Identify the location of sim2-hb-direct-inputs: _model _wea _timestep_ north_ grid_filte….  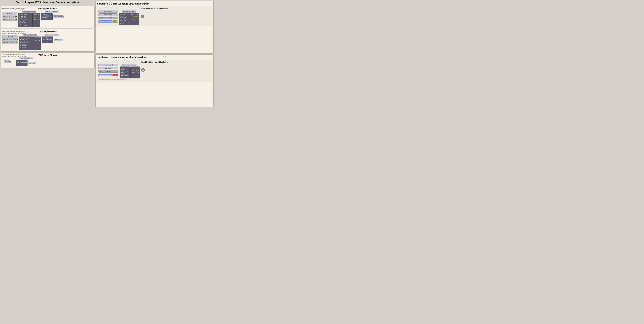
(125, 72).